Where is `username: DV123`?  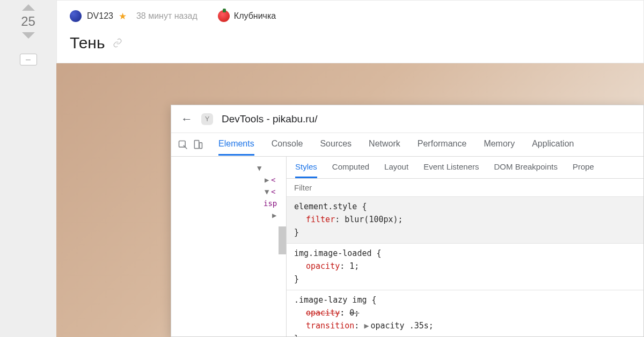
username: DV123 is located at coordinates (100, 16).